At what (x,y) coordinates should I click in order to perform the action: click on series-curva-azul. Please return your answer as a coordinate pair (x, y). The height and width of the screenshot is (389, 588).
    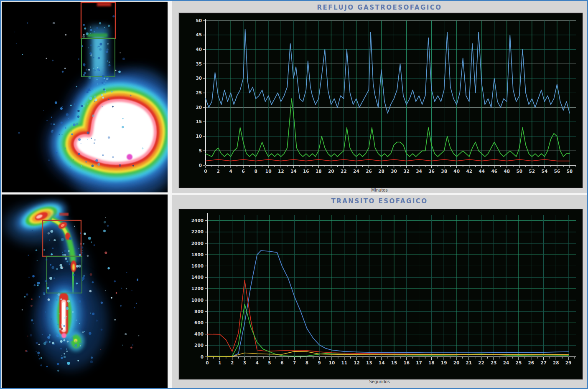
    Looking at the image, I should click on (388, 71).